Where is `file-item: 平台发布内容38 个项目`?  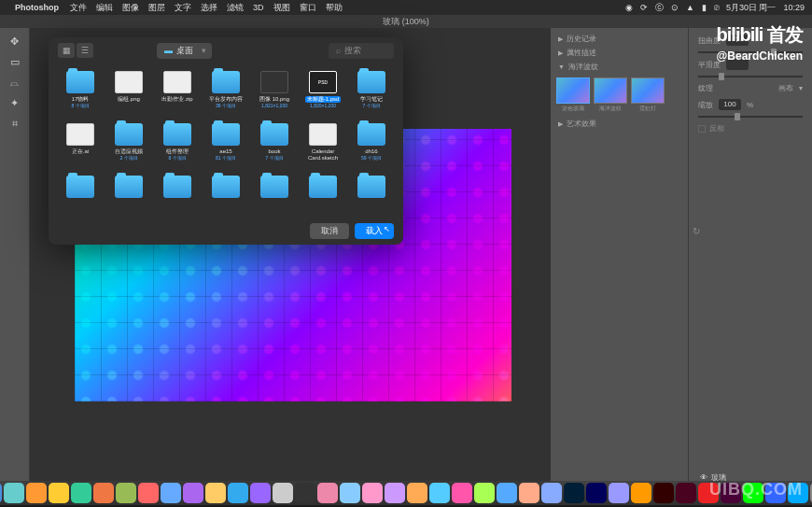
file-item: 平台发布内容38 个项目 is located at coordinates (226, 93).